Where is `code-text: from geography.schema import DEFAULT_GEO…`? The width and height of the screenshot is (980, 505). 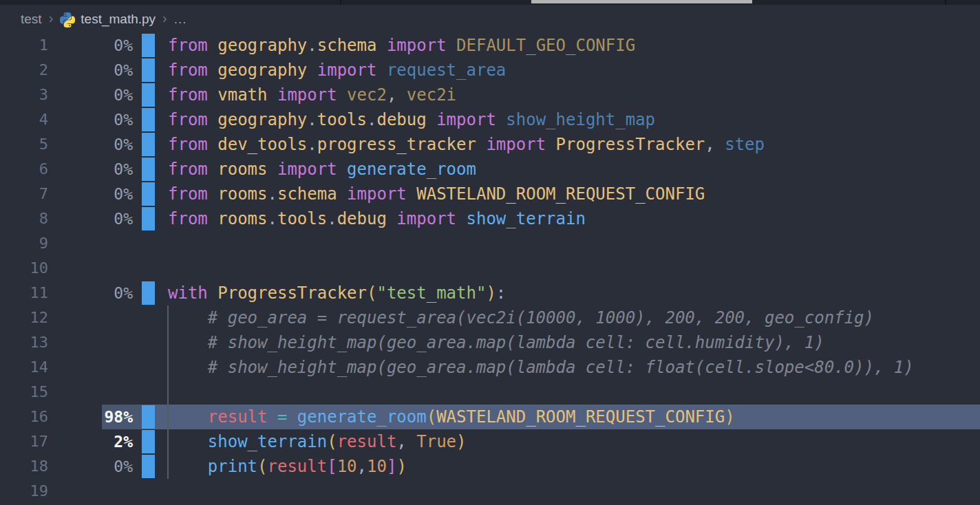
code-text: from geography.schema import DEFAULT_GEO… is located at coordinates (402, 45).